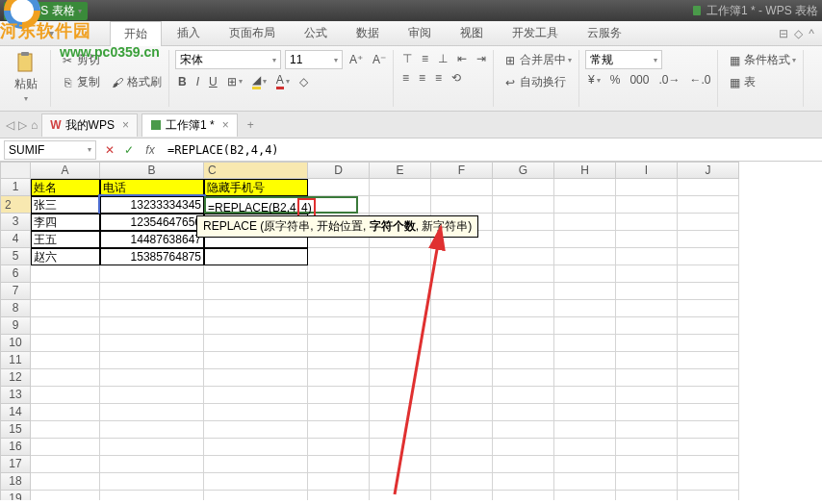 Image resolution: width=822 pixels, height=504 pixels. Describe the element at coordinates (90, 125) in the screenshot. I see `tab-mywps: W 我的WPS ×` at that location.